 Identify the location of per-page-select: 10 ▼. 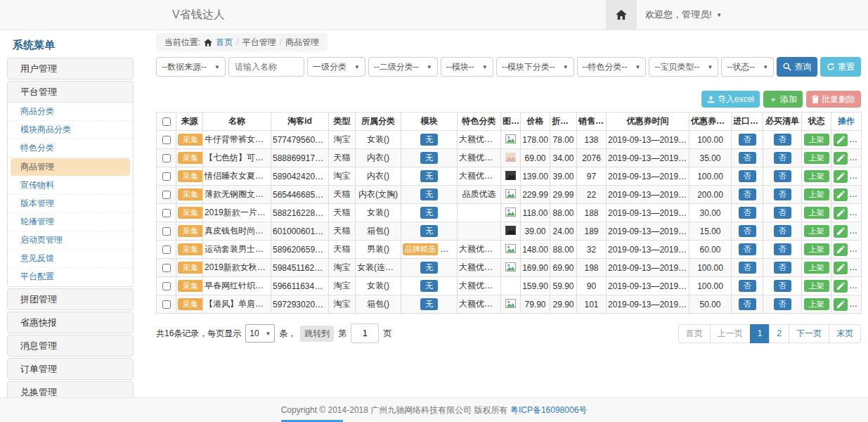
(260, 333).